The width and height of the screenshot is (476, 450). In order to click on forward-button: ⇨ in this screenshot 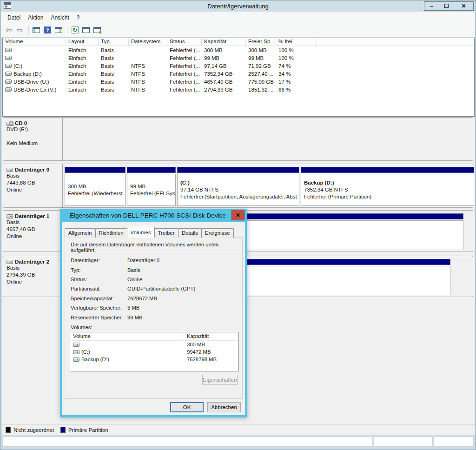, I will do `click(20, 30)`.